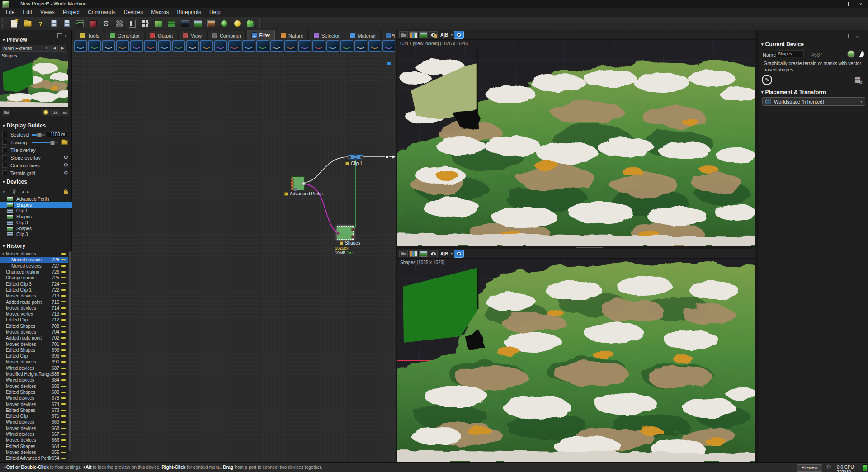 The width and height of the screenshot is (868, 472). I want to click on minimize-button: —, so click(832, 4).